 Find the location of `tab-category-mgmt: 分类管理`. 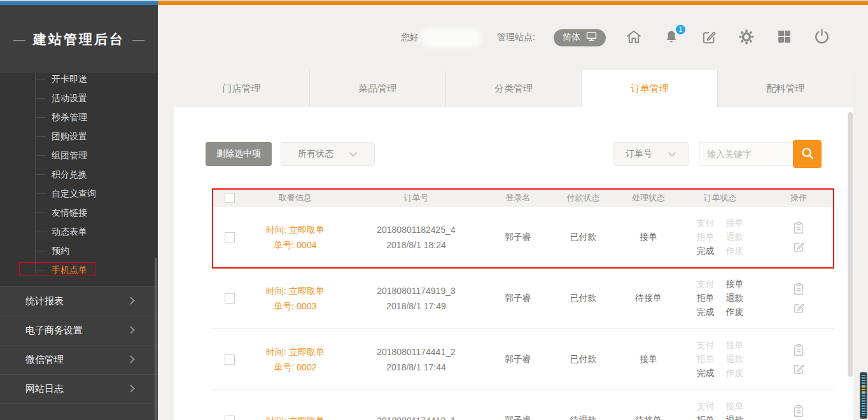

tab-category-mgmt: 分类管理 is located at coordinates (514, 88).